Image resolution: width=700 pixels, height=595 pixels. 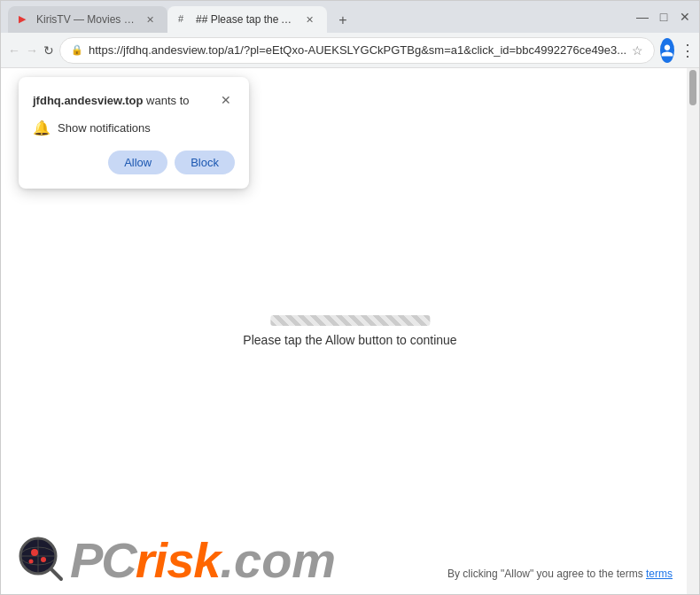 I want to click on block-button: Block, so click(x=205, y=163).